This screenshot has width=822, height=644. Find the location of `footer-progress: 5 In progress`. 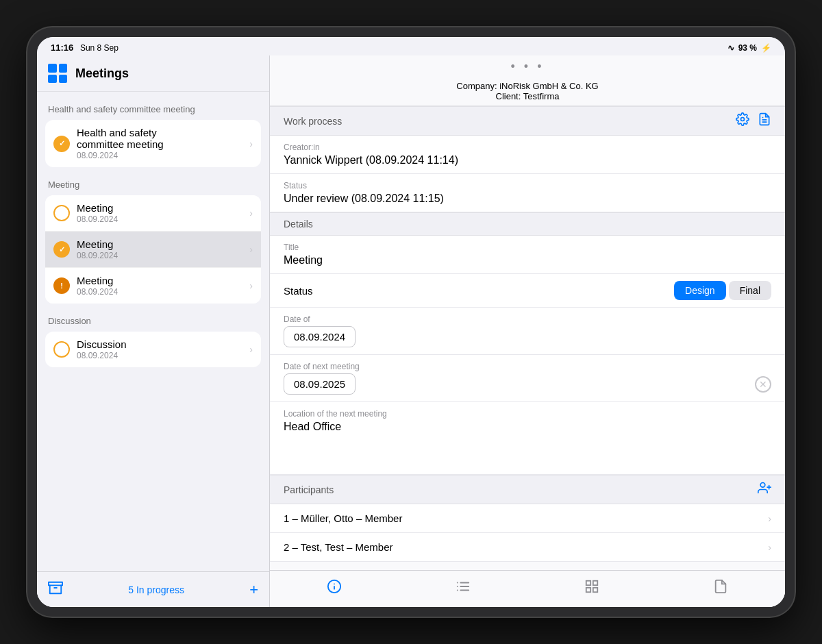

footer-progress: 5 In progress is located at coordinates (156, 590).